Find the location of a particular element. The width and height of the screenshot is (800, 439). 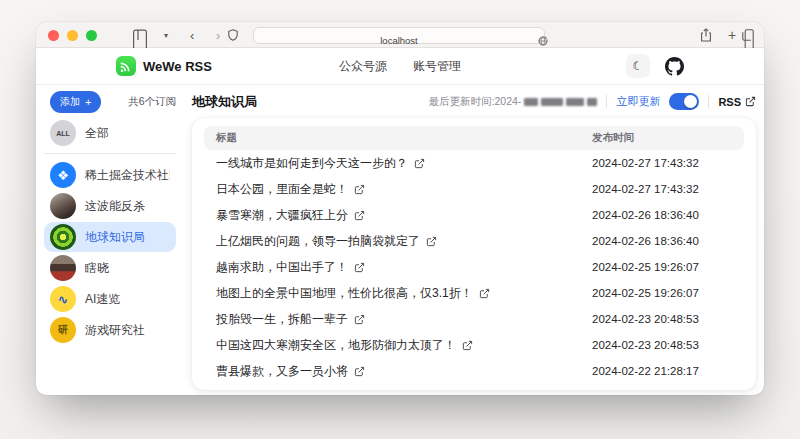

github-icon is located at coordinates (674, 66).